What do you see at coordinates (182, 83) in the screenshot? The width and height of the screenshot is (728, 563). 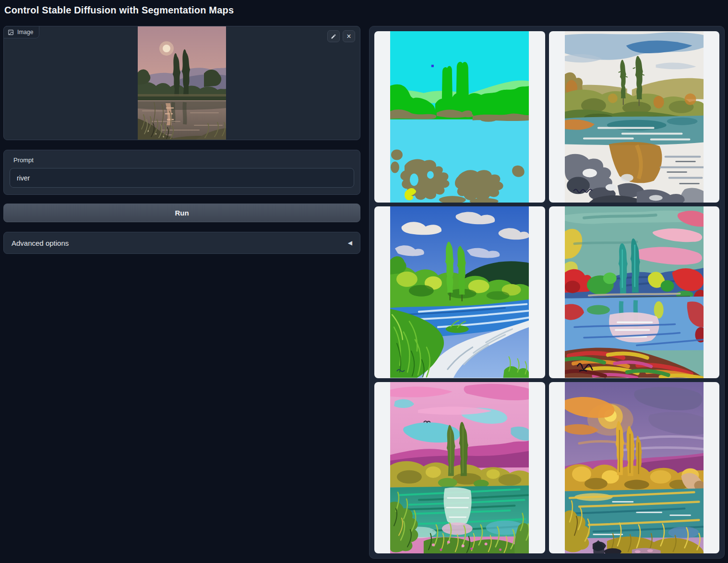 I see `uploaded-image` at bounding box center [182, 83].